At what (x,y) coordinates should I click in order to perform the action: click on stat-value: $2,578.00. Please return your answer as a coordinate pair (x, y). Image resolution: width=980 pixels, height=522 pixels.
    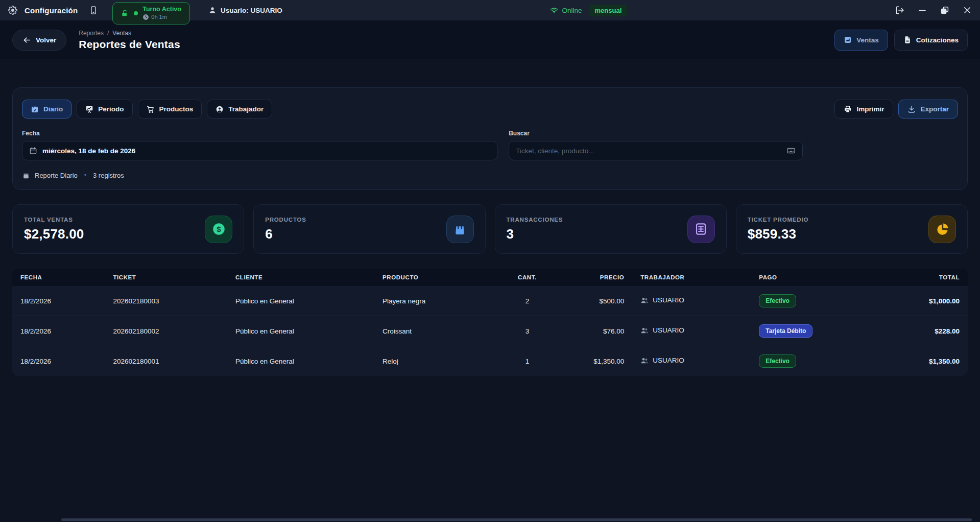
    Looking at the image, I should click on (54, 234).